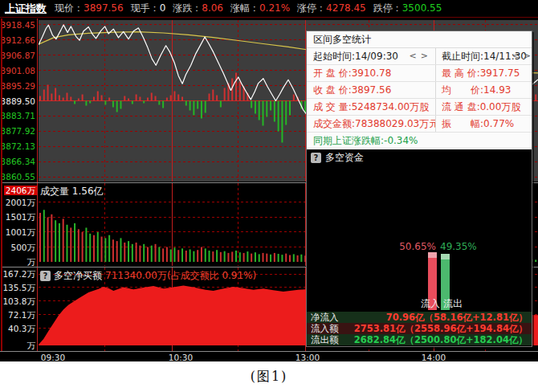  What do you see at coordinates (344, 157) in the screenshot?
I see `fund-flow-title: 多空资金` at bounding box center [344, 157].